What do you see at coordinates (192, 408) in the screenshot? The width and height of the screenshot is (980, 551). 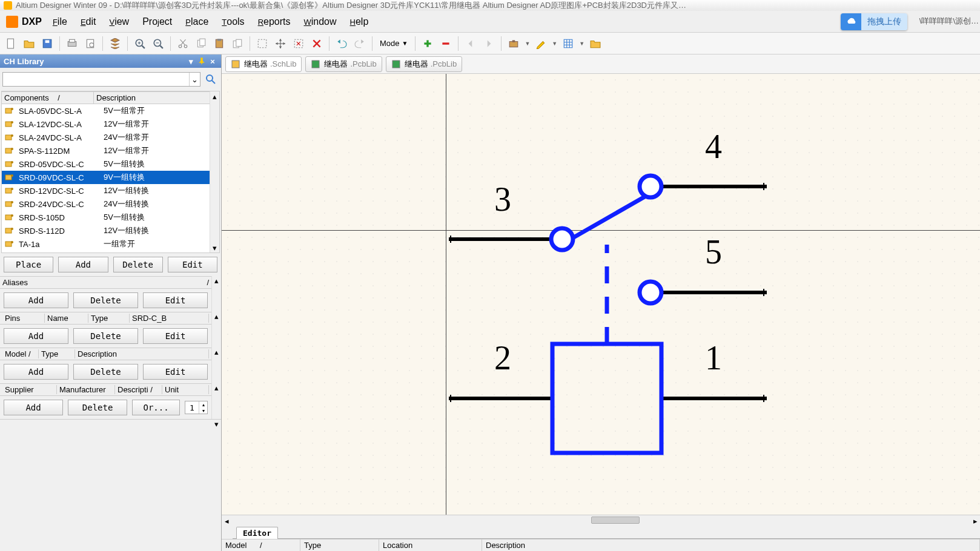 I see `order-qty-input` at bounding box center [192, 408].